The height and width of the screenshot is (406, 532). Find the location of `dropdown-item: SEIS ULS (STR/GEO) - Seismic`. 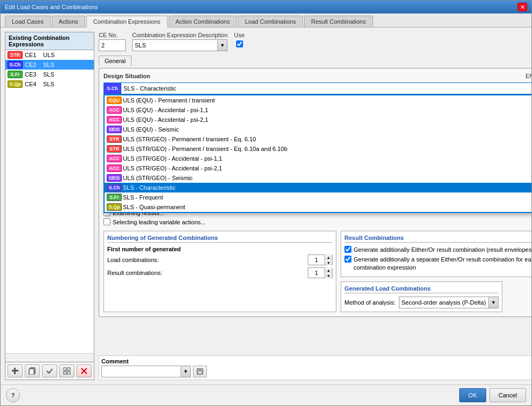

dropdown-item: SEIS ULS (STR/GEO) - Seismic is located at coordinates (318, 178).